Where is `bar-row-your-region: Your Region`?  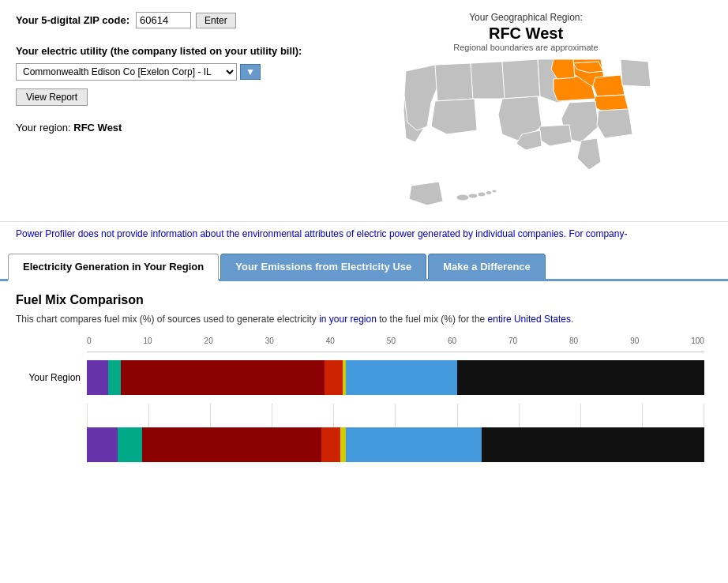 bar-row-your-region: Your Region is located at coordinates (396, 378).